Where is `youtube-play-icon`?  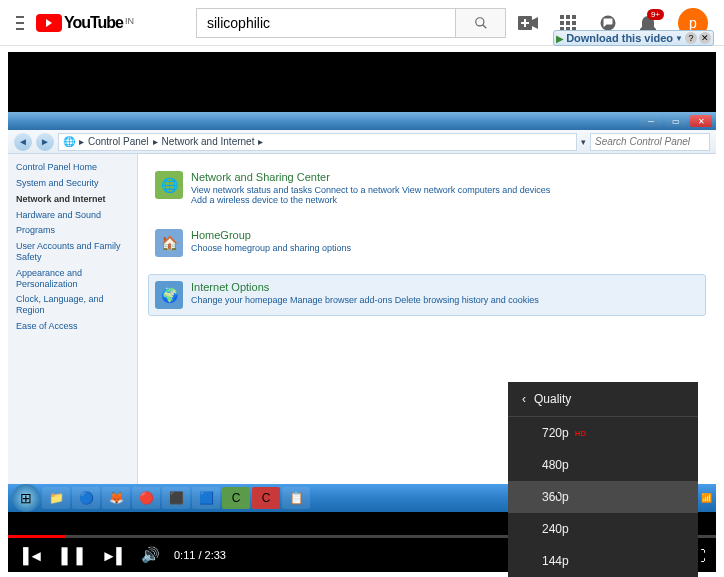
youtube-play-icon is located at coordinates (49, 23).